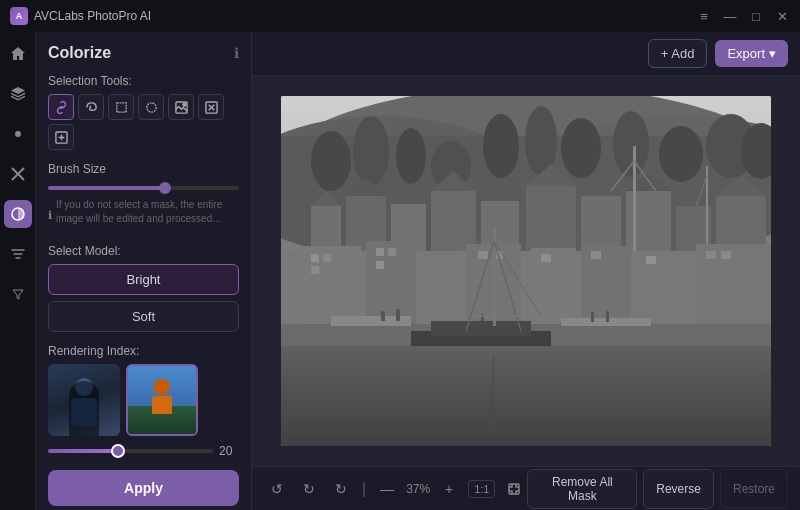 This screenshot has height=510, width=800. I want to click on remove-icon, so click(18, 174).